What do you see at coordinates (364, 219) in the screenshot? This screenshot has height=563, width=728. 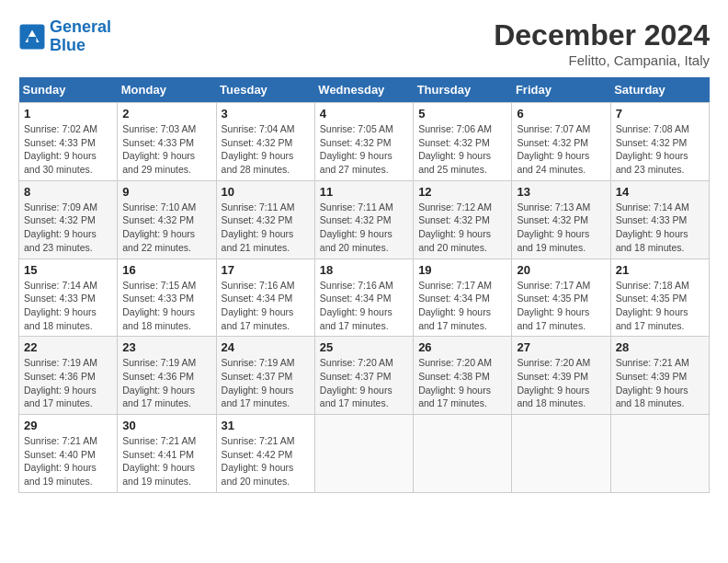 I see `calendar-week-row: 8Sunrise: 7:09 AMSunset: 4:32 PMDaylight…` at bounding box center [364, 219].